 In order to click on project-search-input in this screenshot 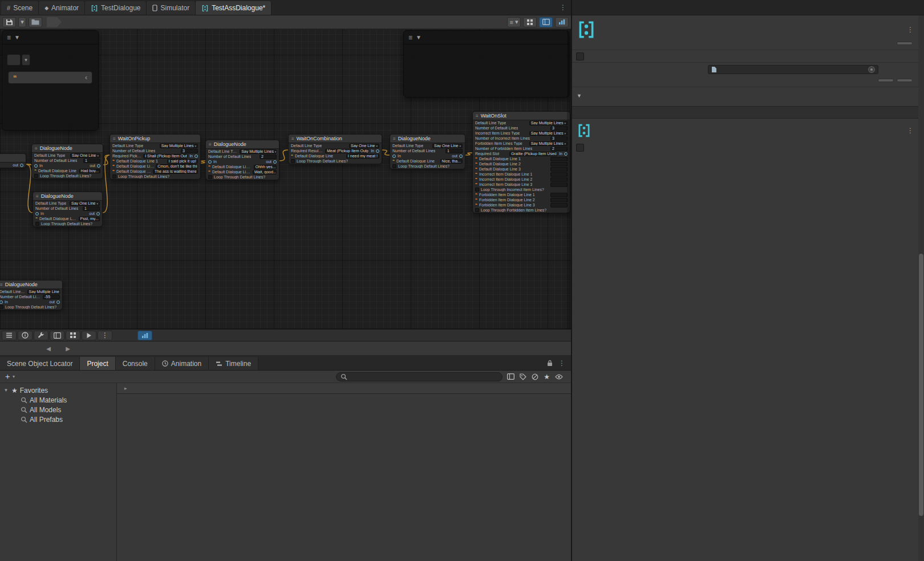, I will do `click(419, 377)`.